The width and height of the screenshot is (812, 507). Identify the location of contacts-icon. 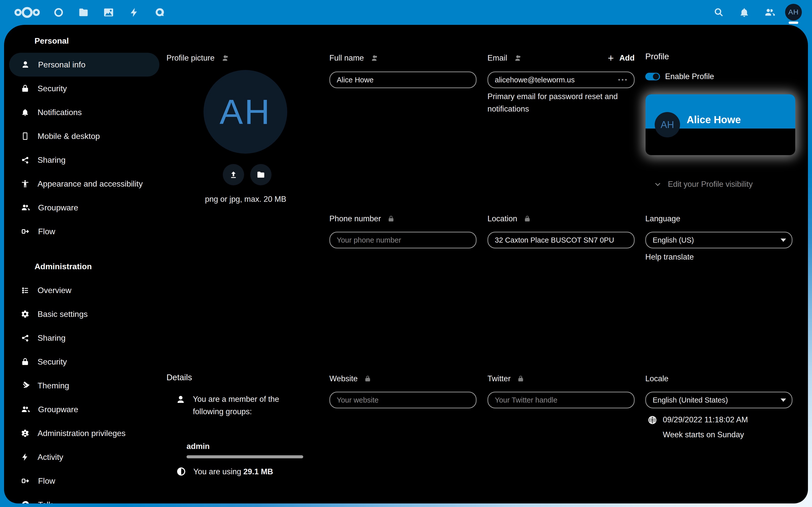
(26, 208).